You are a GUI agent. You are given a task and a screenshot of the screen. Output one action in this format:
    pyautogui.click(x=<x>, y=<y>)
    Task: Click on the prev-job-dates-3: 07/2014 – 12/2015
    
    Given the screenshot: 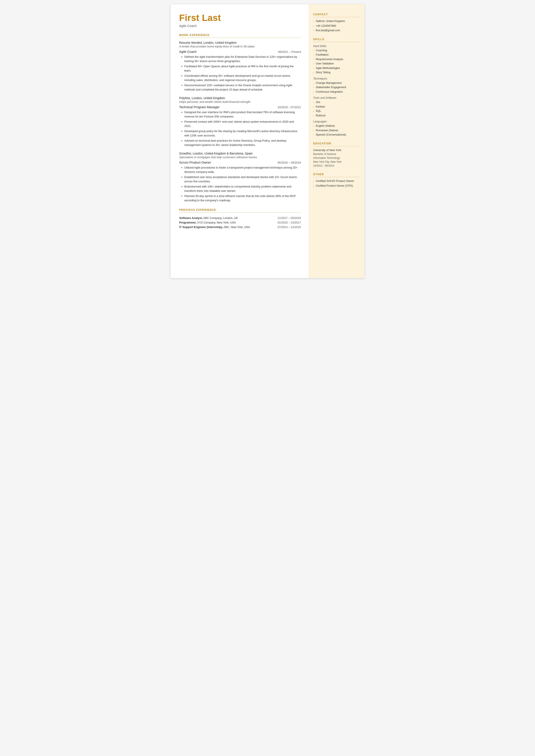 What is the action you would take?
    pyautogui.click(x=277, y=227)
    